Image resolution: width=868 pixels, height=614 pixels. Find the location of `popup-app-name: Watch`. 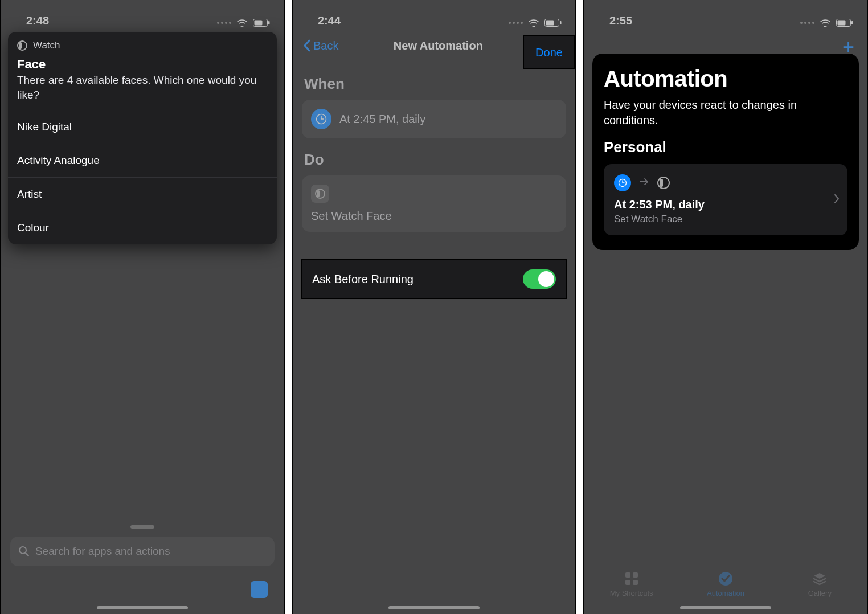

popup-app-name: Watch is located at coordinates (47, 46).